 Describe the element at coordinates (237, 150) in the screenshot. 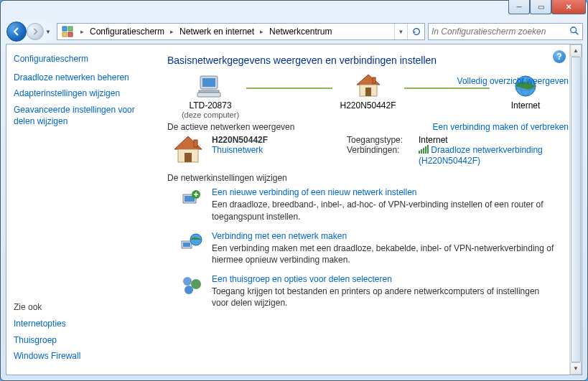

I see `network-type-link: Thuisnetwerk` at that location.